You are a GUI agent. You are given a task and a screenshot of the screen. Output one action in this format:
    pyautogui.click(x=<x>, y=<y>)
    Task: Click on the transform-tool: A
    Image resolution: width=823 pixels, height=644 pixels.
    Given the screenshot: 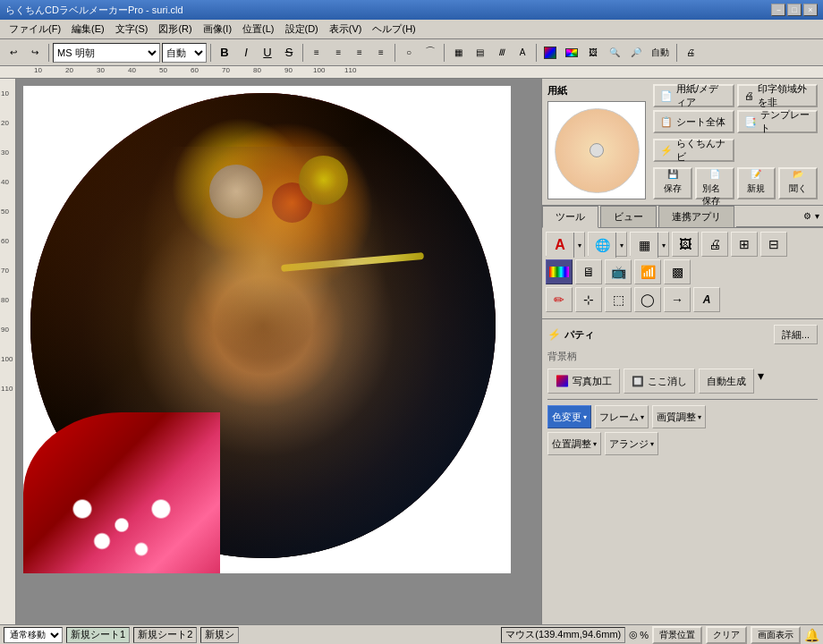 What is the action you would take?
    pyautogui.click(x=707, y=300)
    